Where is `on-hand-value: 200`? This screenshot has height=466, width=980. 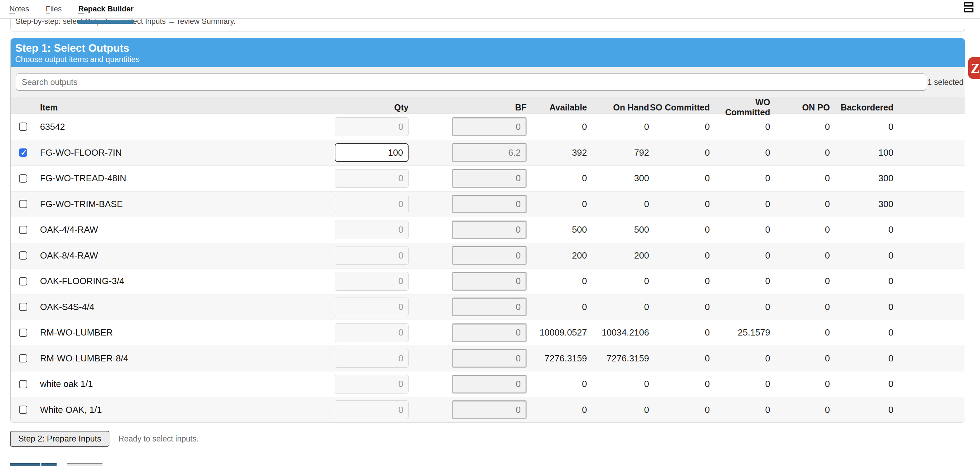
on-hand-value: 200 is located at coordinates (618, 256).